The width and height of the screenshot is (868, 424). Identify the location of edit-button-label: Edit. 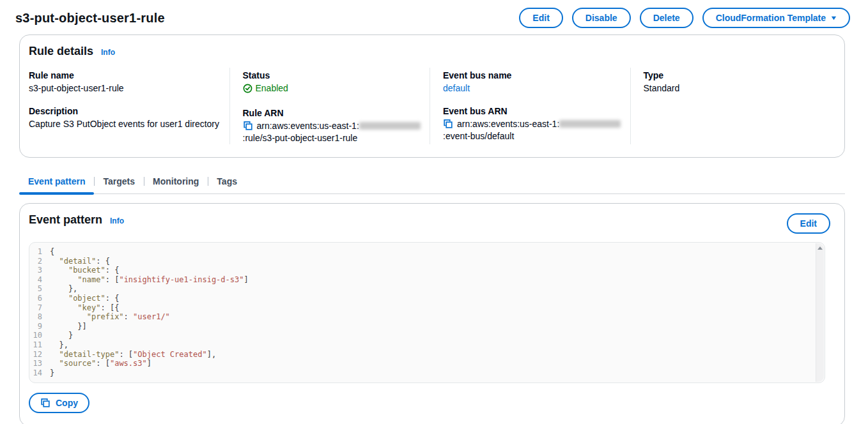
(541, 18).